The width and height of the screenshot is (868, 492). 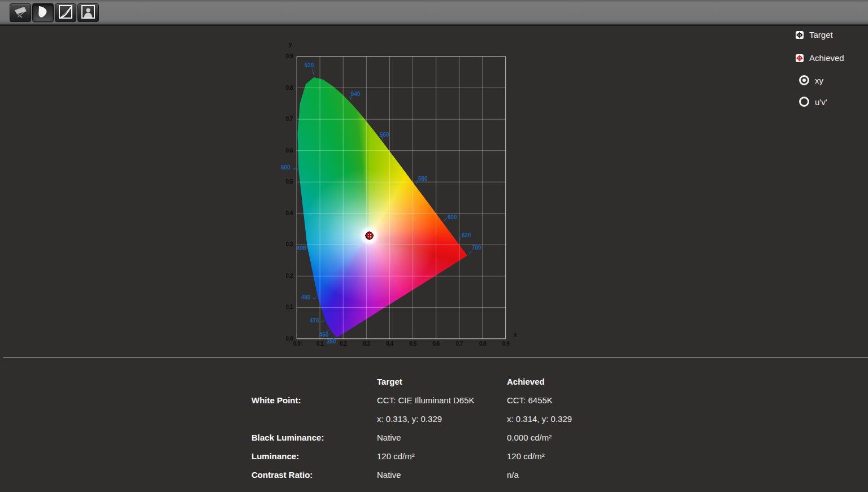 I want to click on radio-uv: u'v', so click(x=813, y=102).